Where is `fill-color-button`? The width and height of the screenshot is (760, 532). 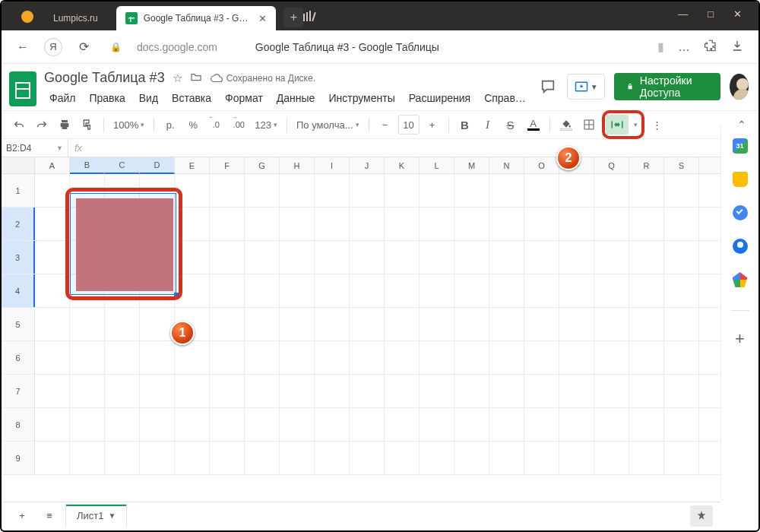
fill-color-button is located at coordinates (566, 125).